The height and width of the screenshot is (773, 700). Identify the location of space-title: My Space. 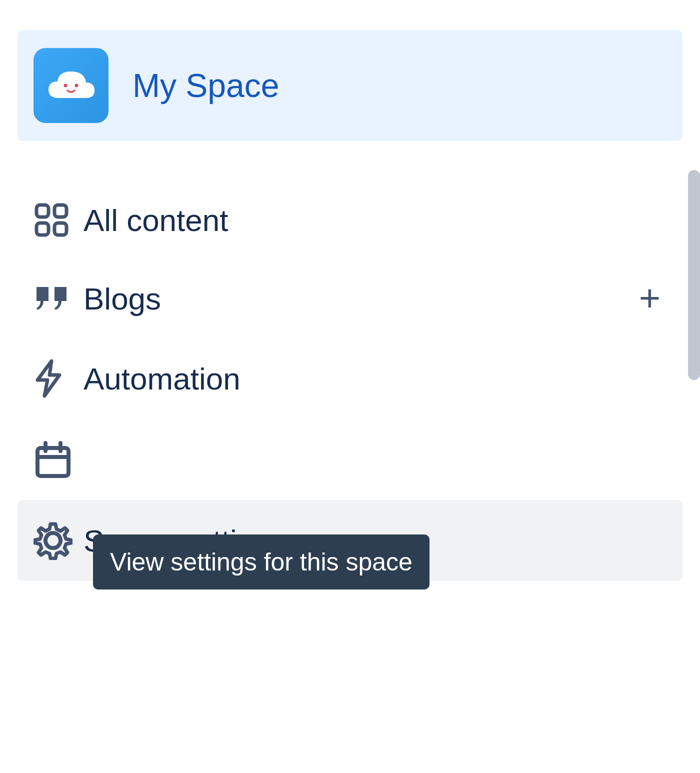
(206, 86).